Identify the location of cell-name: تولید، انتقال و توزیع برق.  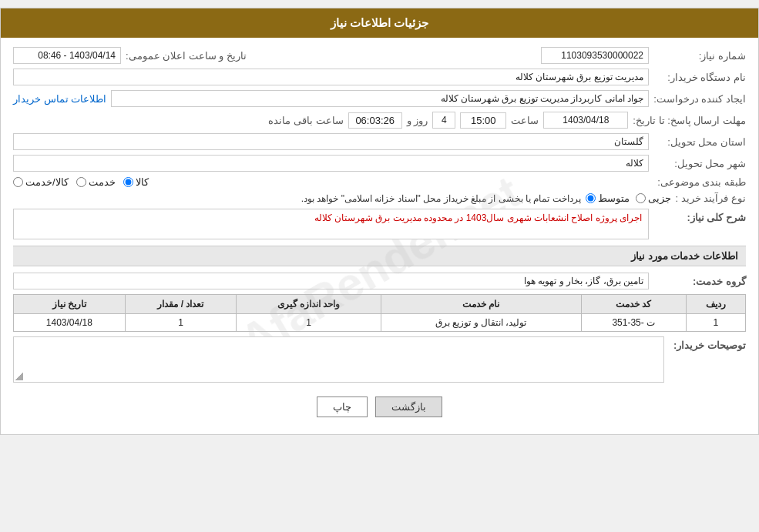
(481, 323).